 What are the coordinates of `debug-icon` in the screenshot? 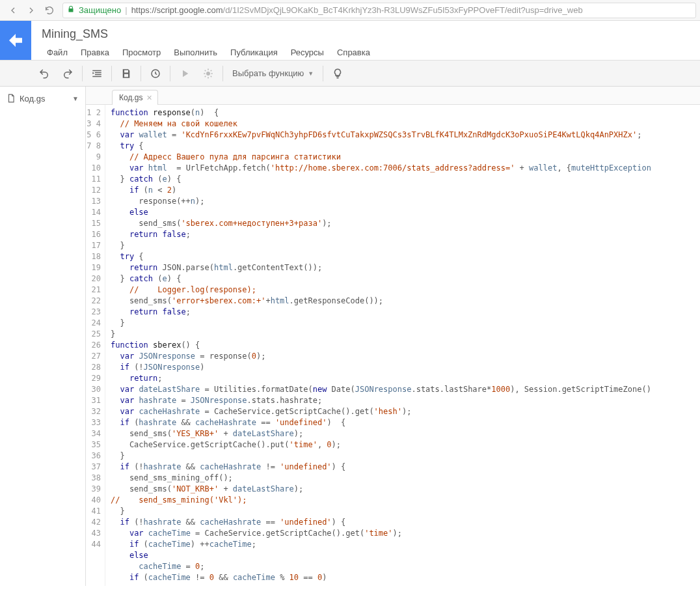 It's located at (208, 73).